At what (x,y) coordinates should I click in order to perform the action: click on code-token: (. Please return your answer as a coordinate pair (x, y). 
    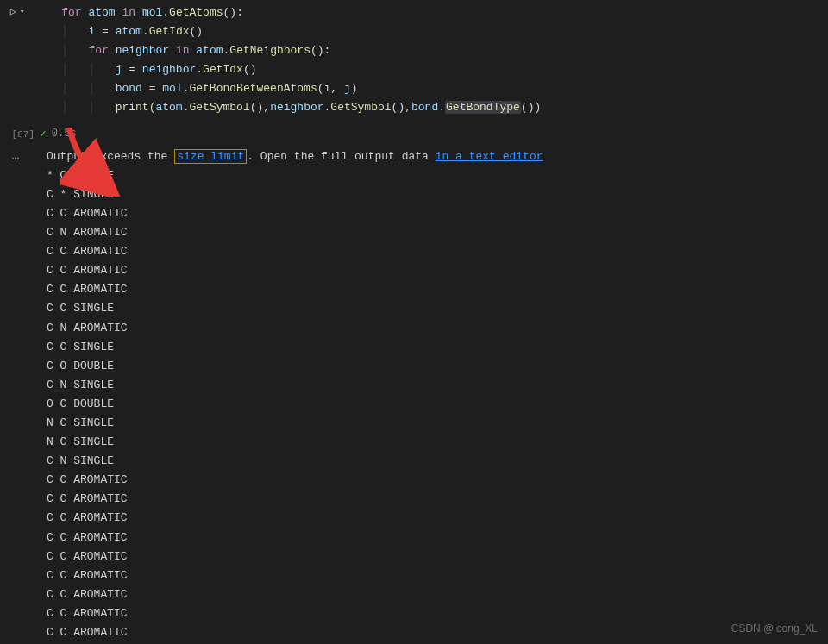
    Looking at the image, I should click on (321, 88).